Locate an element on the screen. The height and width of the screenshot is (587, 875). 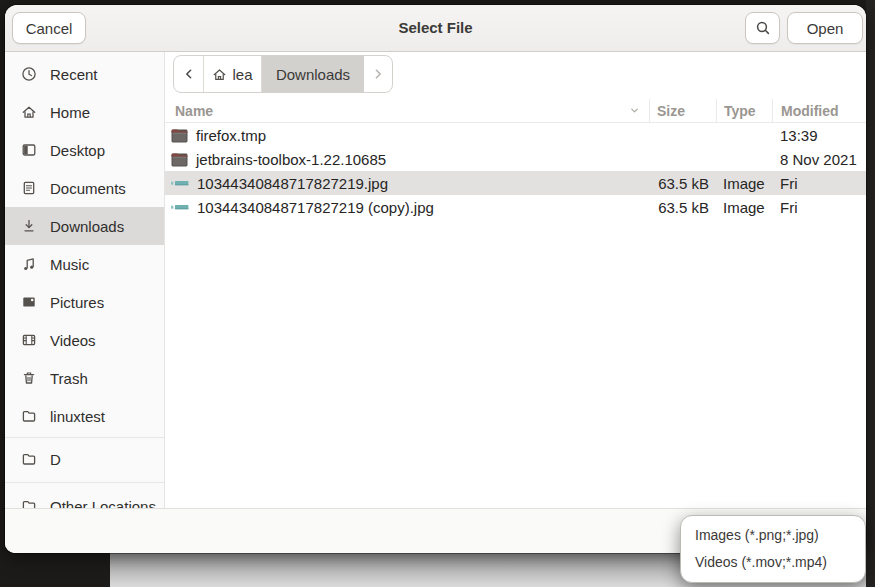
download-icon is located at coordinates (29, 226).